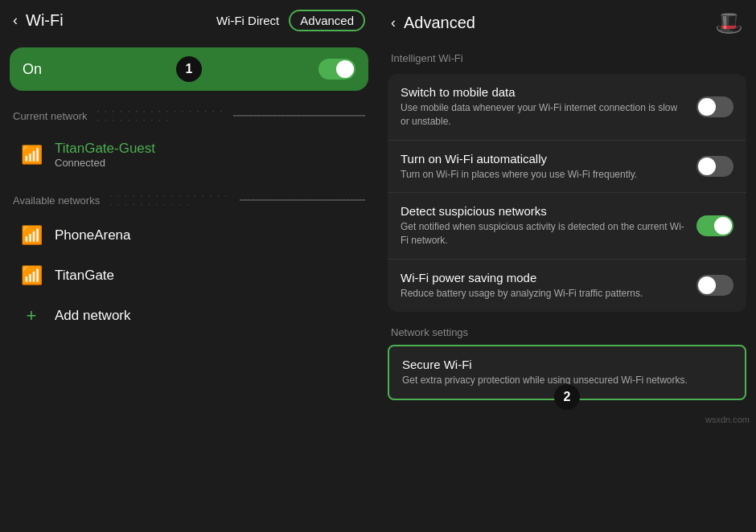 This screenshot has height=532, width=756. Describe the element at coordinates (544, 294) in the screenshot. I see `setting-desc-power-saving: Reduce battery usage by analyzing Wi-Fi …` at that location.